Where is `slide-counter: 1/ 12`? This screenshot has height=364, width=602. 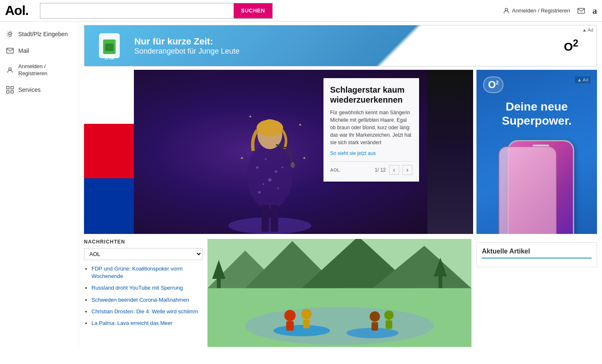
slide-counter: 1/ 12 is located at coordinates (380, 170).